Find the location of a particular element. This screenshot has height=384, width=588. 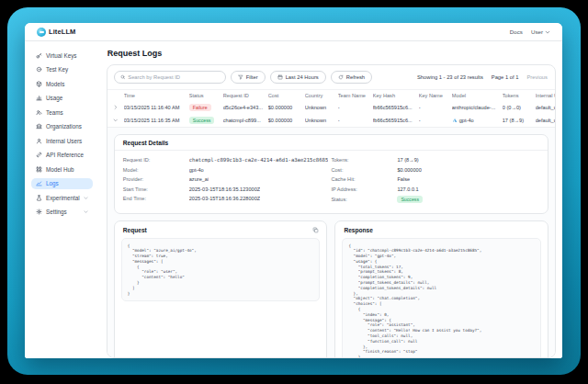

model-value: gpt-4o is located at coordinates (197, 170).